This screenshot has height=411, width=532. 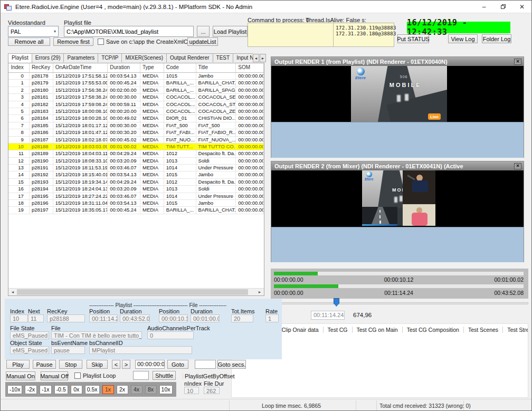 I want to click on manual-off-button: Manual Off, so click(x=54, y=376).